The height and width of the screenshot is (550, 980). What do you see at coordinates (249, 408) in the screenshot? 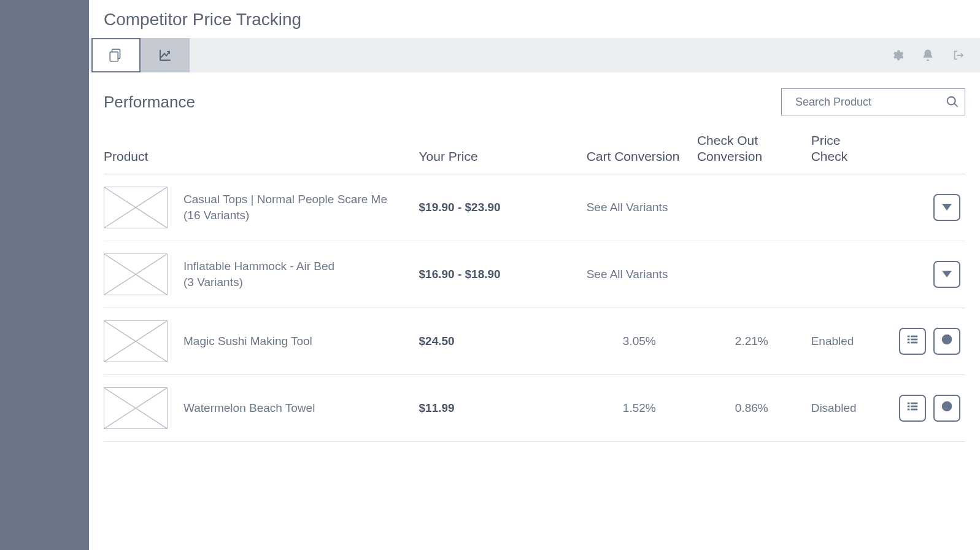
I see `product-name: Watermelon Beach Towel` at bounding box center [249, 408].